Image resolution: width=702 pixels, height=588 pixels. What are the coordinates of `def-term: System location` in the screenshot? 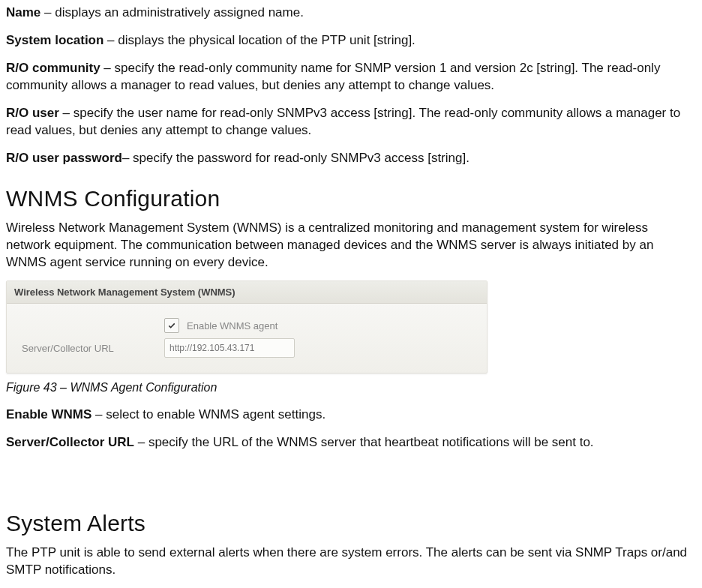 It's located at (55, 40).